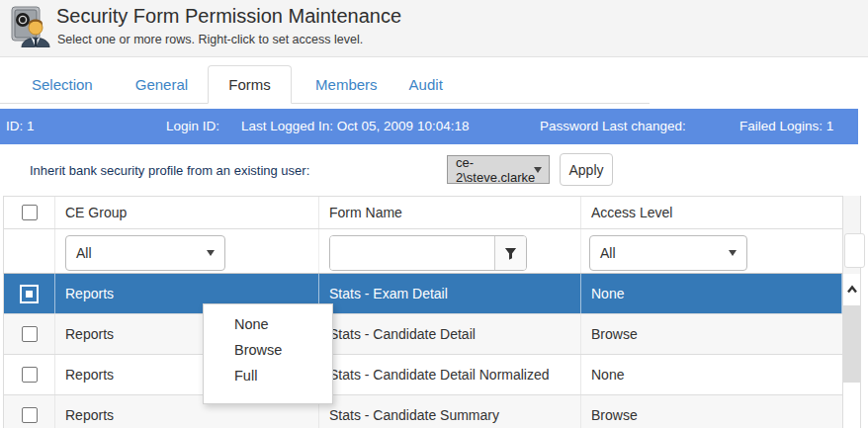  What do you see at coordinates (170, 170) in the screenshot?
I see `inherit-profile-label: Inherit bank security profile from an ex…` at bounding box center [170, 170].